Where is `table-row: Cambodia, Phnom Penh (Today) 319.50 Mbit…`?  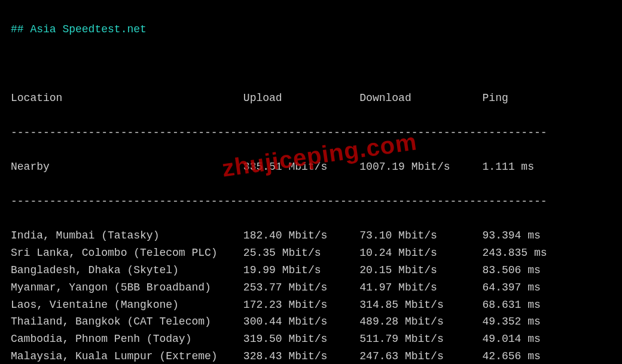
table-row: Cambodia, Phnom Penh (Today) 319.50 Mbit… is located at coordinates (311, 339).